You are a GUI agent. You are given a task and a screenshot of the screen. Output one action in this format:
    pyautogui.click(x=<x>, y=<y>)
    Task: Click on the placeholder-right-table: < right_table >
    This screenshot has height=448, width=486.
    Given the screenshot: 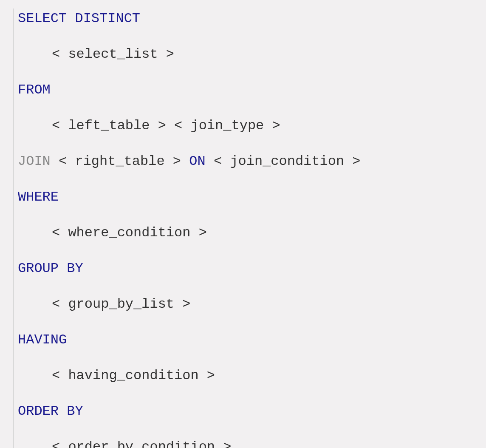 What is the action you would take?
    pyautogui.click(x=120, y=162)
    